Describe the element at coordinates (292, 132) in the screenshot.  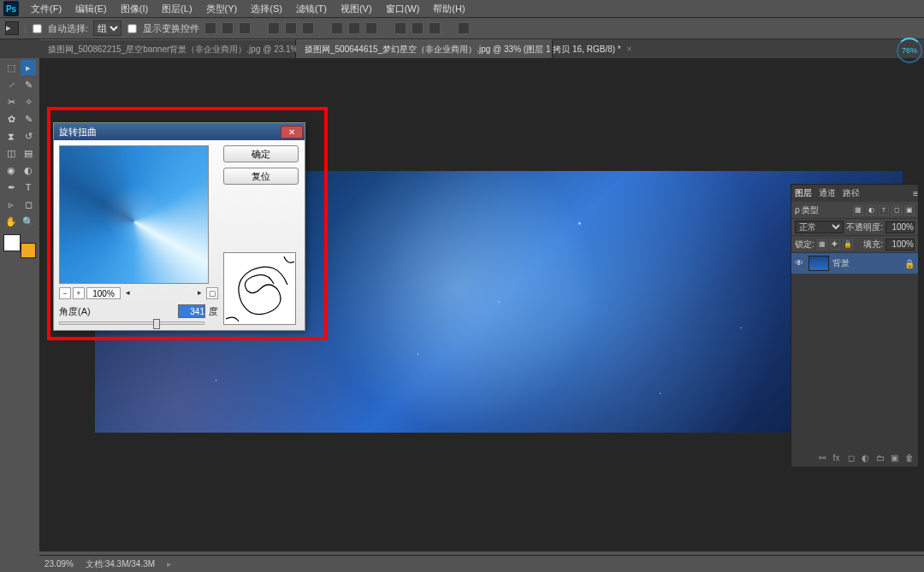
I see `dialog-close-button: ✕` at that location.